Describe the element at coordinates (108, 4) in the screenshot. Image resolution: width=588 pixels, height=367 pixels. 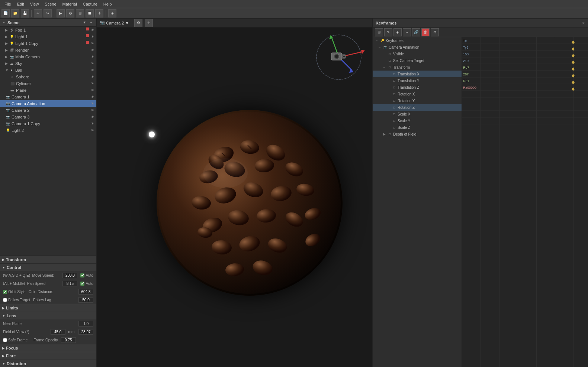
I see `menu-help: Help` at that location.